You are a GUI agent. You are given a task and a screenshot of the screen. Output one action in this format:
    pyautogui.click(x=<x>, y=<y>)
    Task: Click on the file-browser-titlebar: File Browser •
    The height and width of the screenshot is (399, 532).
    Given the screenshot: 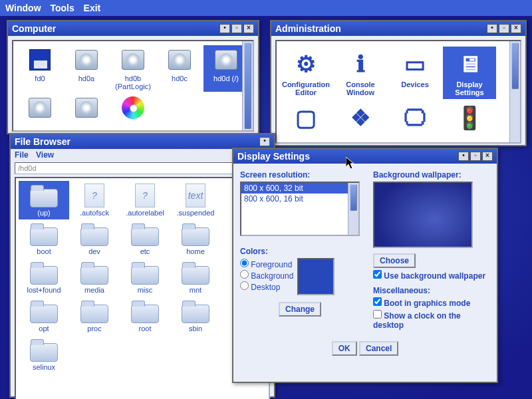 What is the action you would take?
    pyautogui.click(x=142, y=142)
    